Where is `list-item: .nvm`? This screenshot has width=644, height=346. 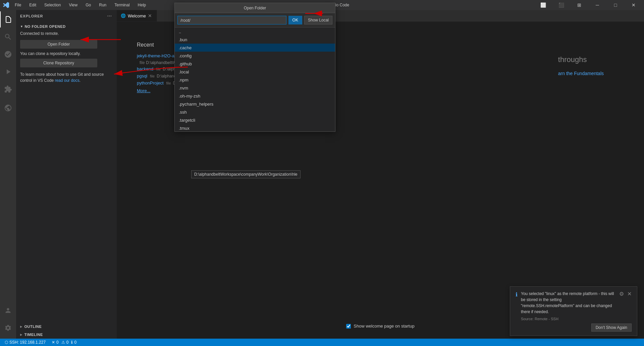 list-item: .nvm is located at coordinates (255, 88).